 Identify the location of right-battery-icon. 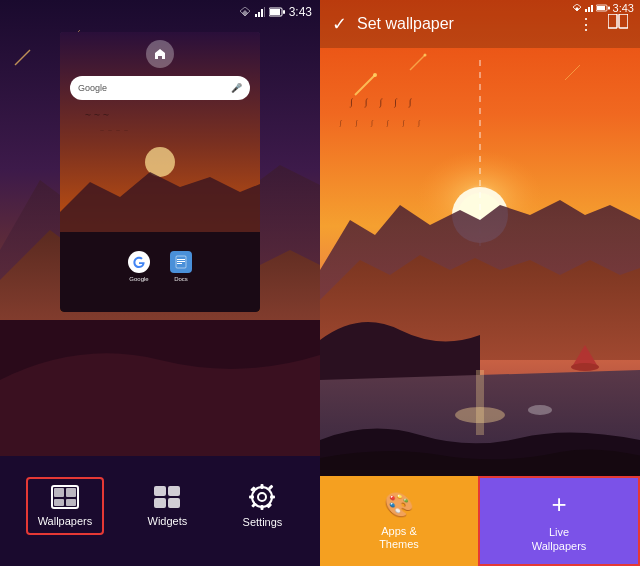
(603, 8).